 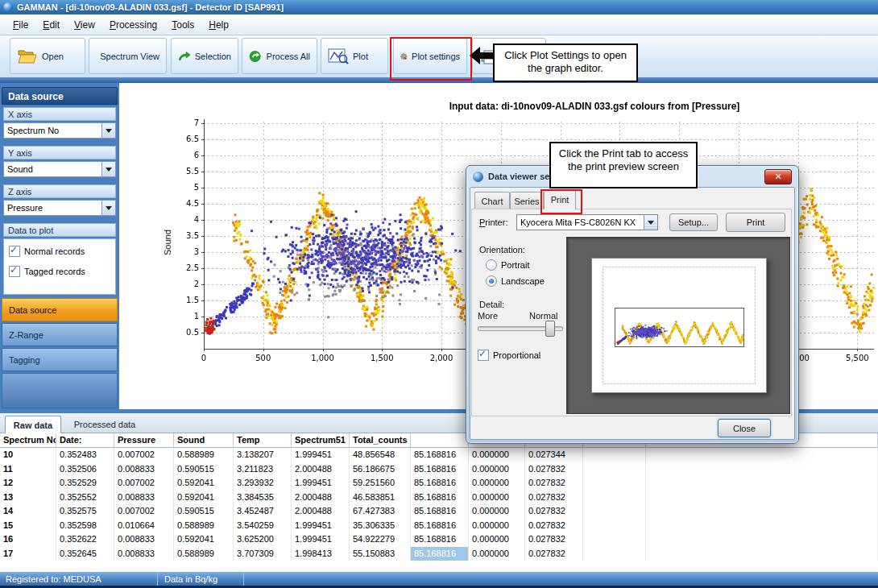 What do you see at coordinates (48, 56) in the screenshot?
I see `open-button: Open` at bounding box center [48, 56].